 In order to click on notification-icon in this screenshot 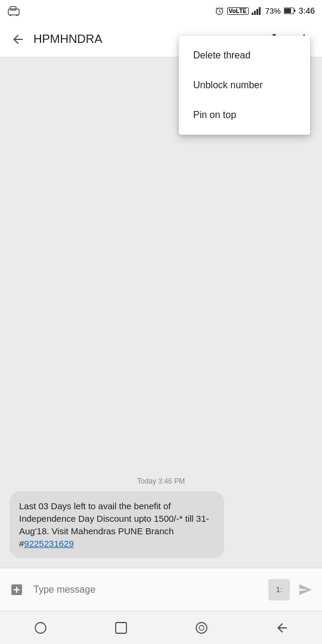, I will do `click(14, 11)`.